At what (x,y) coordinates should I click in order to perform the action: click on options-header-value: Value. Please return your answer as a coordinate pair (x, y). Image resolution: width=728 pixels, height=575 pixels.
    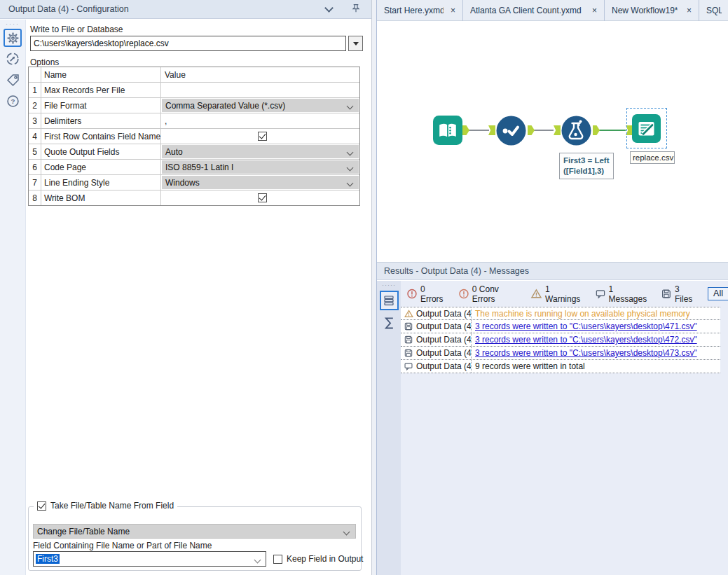
    Looking at the image, I should click on (261, 74).